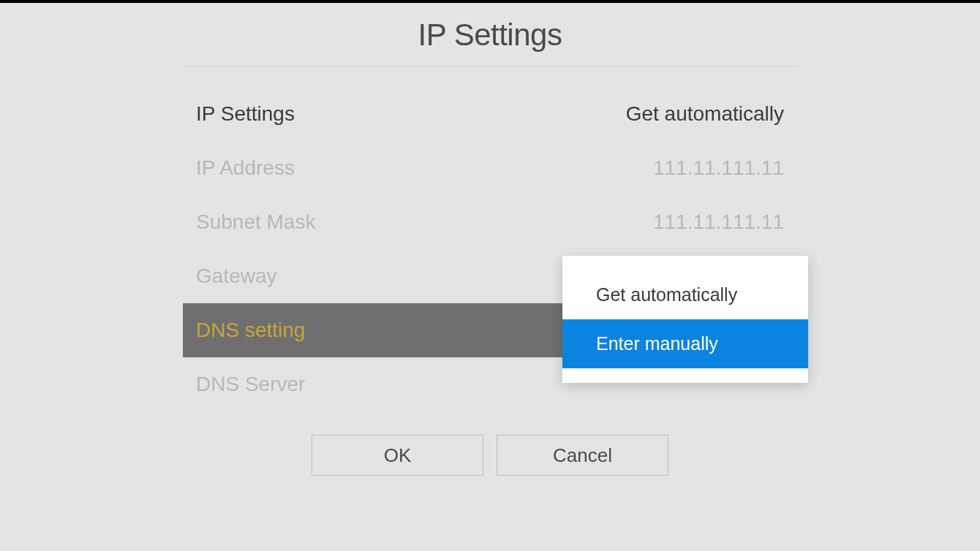  Describe the element at coordinates (246, 114) in the screenshot. I see `row-ip-settings-label: IP Settings` at that location.